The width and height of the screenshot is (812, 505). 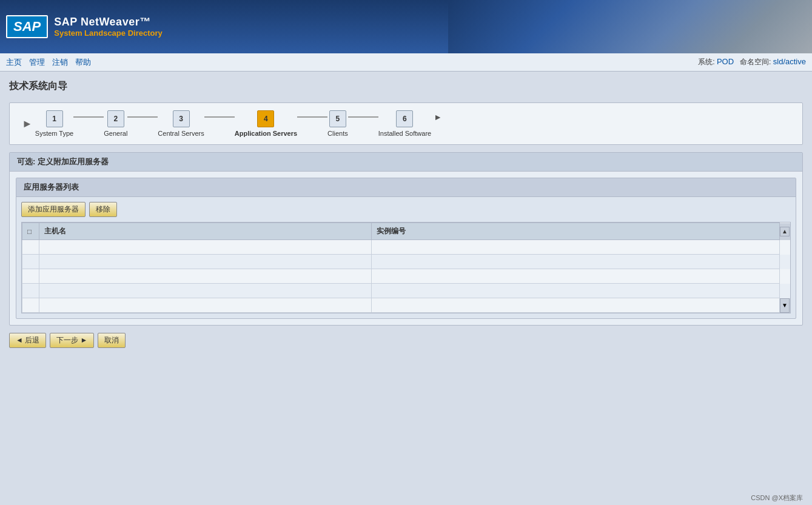 What do you see at coordinates (756, 62) in the screenshot?
I see `namespace-label: 命名空间:` at bounding box center [756, 62].